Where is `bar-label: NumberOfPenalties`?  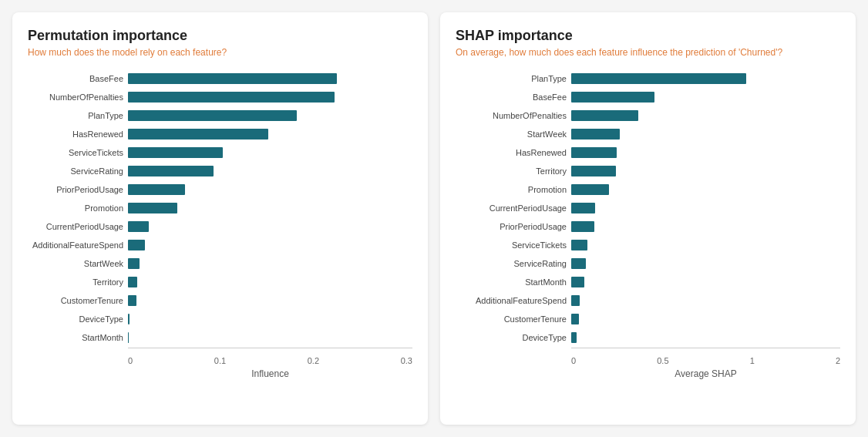 bar-label: NumberOfPenalties is located at coordinates (78, 97).